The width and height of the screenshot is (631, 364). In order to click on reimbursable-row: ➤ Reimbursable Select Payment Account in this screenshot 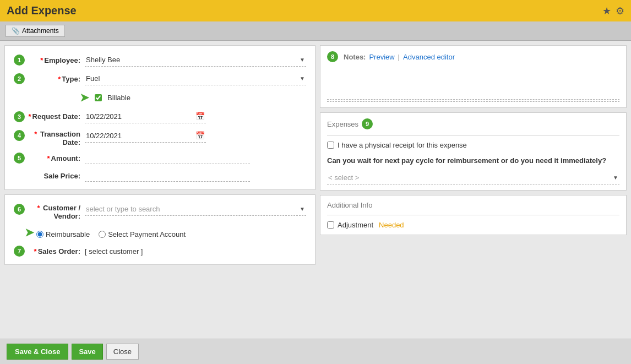, I will do `click(165, 232)`.